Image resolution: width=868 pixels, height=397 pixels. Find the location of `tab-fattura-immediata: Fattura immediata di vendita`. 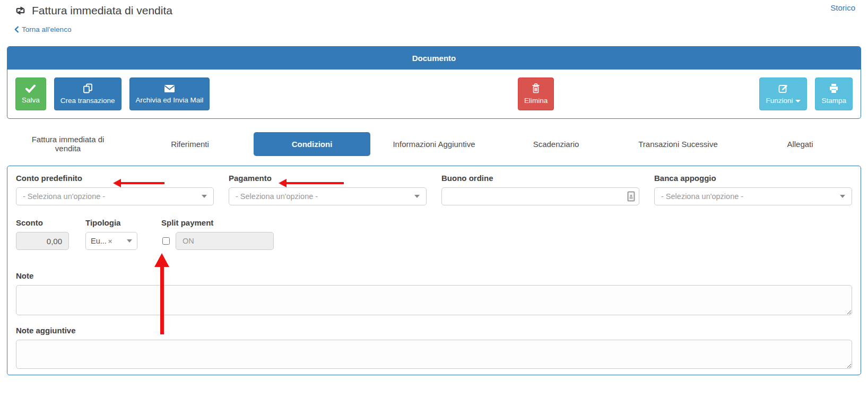

tab-fattura-immediata: Fattura immediata di vendita is located at coordinates (68, 144).